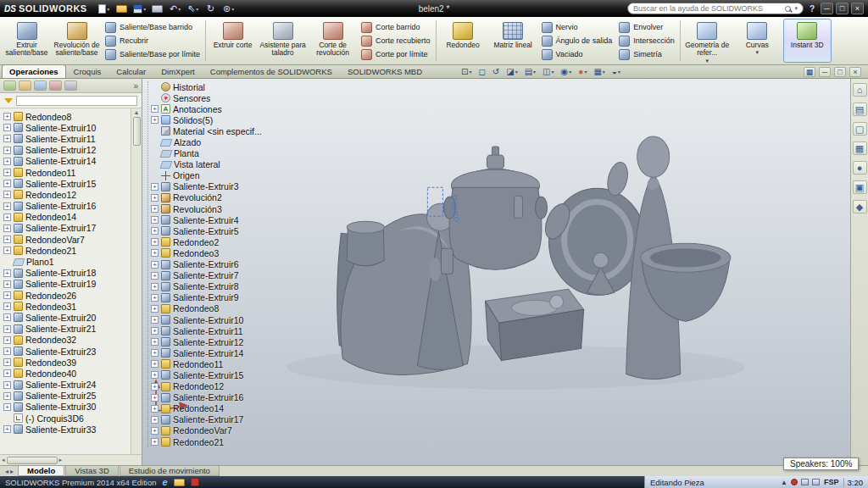  What do you see at coordinates (207, 386) in the screenshot?
I see `flyout-tree-item: + Redondeo12` at bounding box center [207, 386].